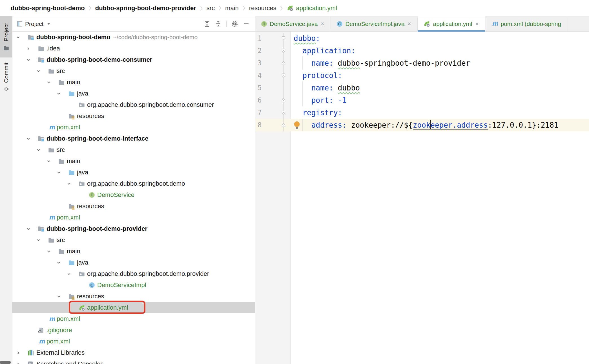 The width and height of the screenshot is (589, 364). Describe the element at coordinates (526, 24) in the screenshot. I see `editor-tab-pom-xml: mpom.xml (dubbo-spring` at that location.